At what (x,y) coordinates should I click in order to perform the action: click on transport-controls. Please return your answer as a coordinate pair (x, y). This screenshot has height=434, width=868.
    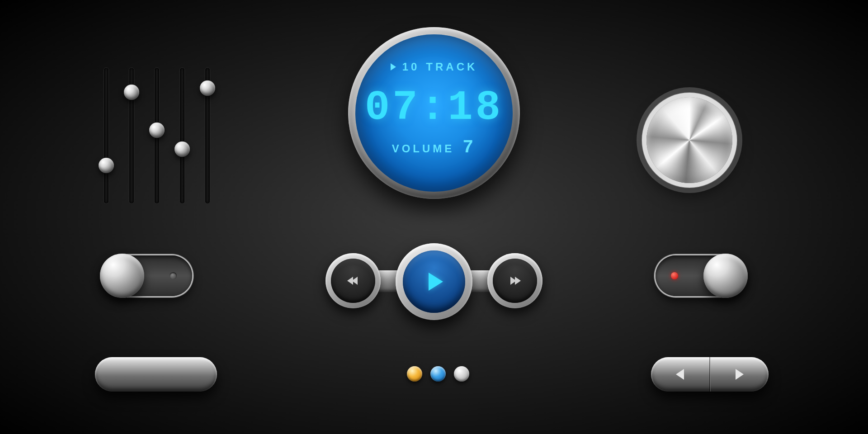
    Looking at the image, I should click on (434, 283).